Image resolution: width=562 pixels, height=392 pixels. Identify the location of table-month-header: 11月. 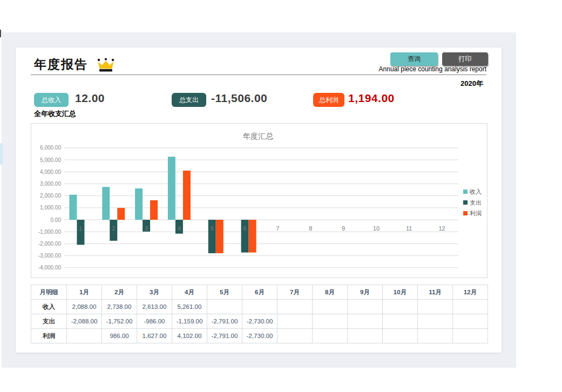
(435, 293).